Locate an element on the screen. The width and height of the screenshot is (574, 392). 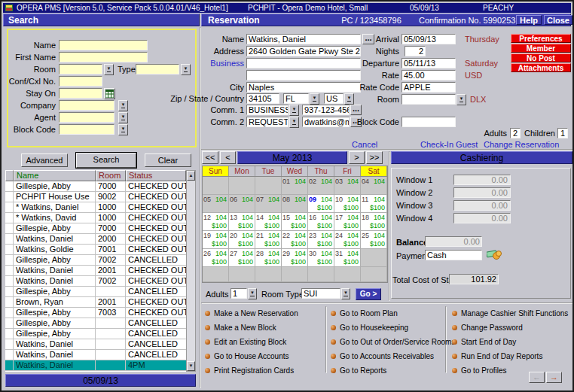
no-post-button: No Post is located at coordinates (541, 58).